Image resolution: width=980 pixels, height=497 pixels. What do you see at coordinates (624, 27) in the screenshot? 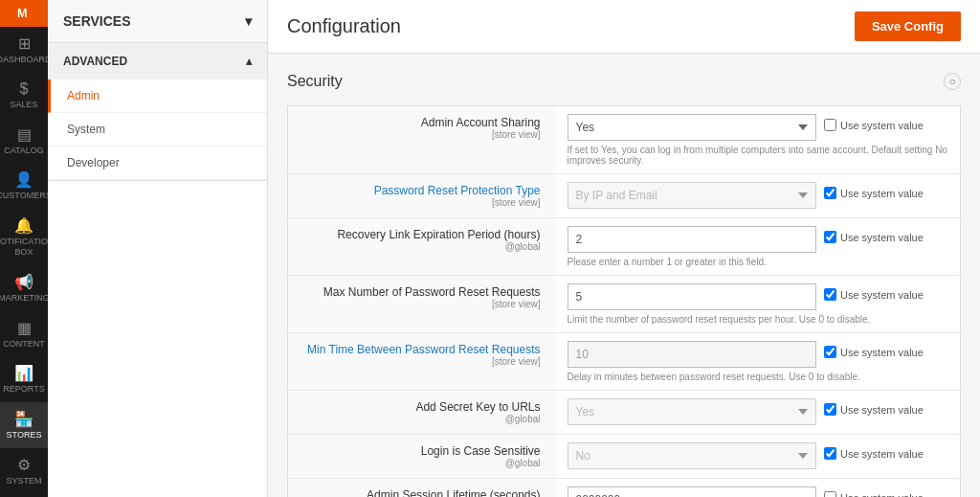
I see `main-header: Configuration Save Config` at bounding box center [624, 27].